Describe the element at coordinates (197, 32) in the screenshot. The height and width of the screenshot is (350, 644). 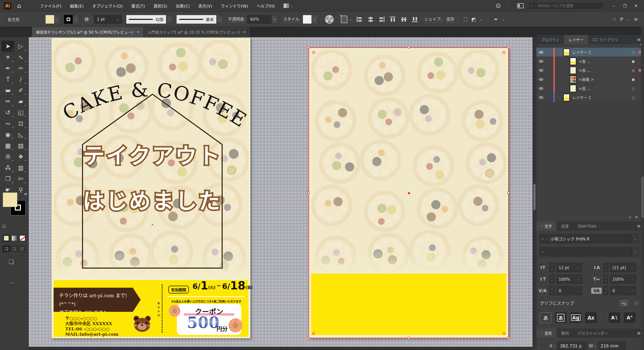
I see `doc-tab-inactive: 入門用ステップ1.ai* @ 33.33 % (CMYK/プレビュー) ✕` at that location.